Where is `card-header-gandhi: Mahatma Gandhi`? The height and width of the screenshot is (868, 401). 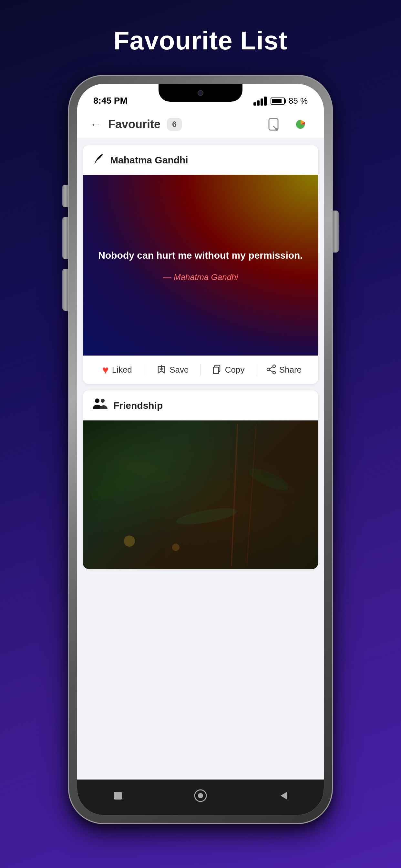
card-header-gandhi: Mahatma Gandhi is located at coordinates (201, 160).